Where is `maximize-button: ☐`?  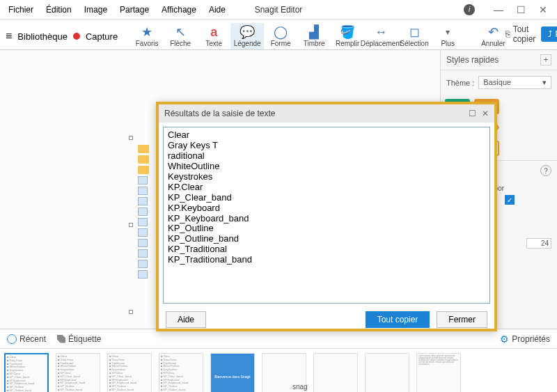 maximize-button: ☐ is located at coordinates (521, 10).